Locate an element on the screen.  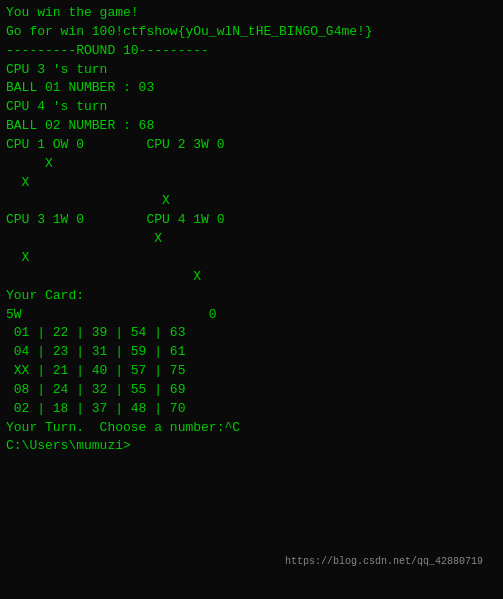
watermark: https://blog.csdn.net/qq_42880719 is located at coordinates (384, 562).